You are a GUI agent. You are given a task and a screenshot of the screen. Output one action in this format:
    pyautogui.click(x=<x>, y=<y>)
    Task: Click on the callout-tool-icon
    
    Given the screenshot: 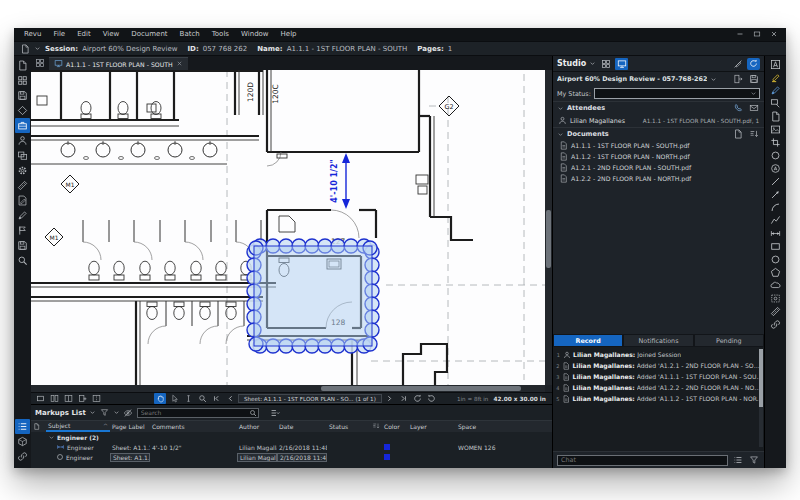 What is the action you would take?
    pyautogui.click(x=776, y=104)
    